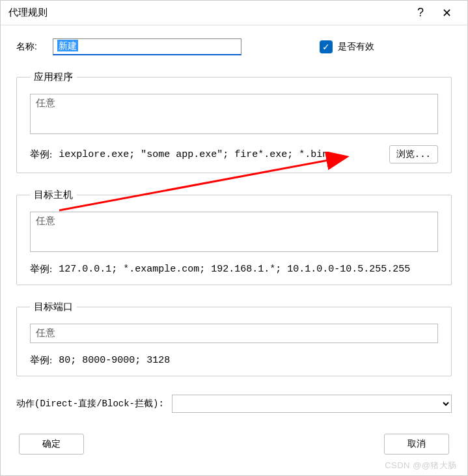 This screenshot has width=468, height=476. What do you see at coordinates (420, 13) in the screenshot?
I see `help-icon: ?` at bounding box center [420, 13].